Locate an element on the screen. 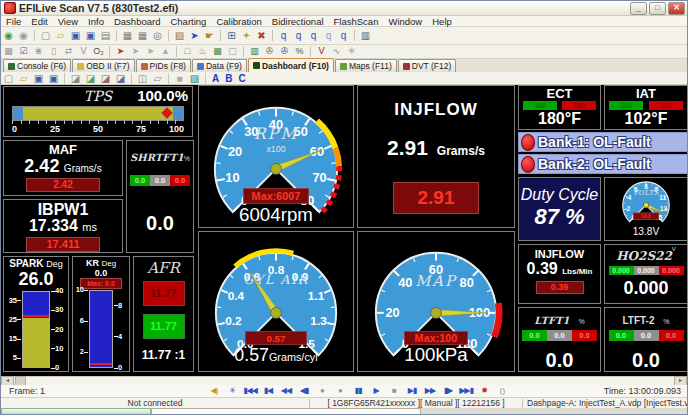 Image resolution: width=688 pixels, height=415 pixels. tab-dvt-f12-: DVT (F12) is located at coordinates (428, 66).